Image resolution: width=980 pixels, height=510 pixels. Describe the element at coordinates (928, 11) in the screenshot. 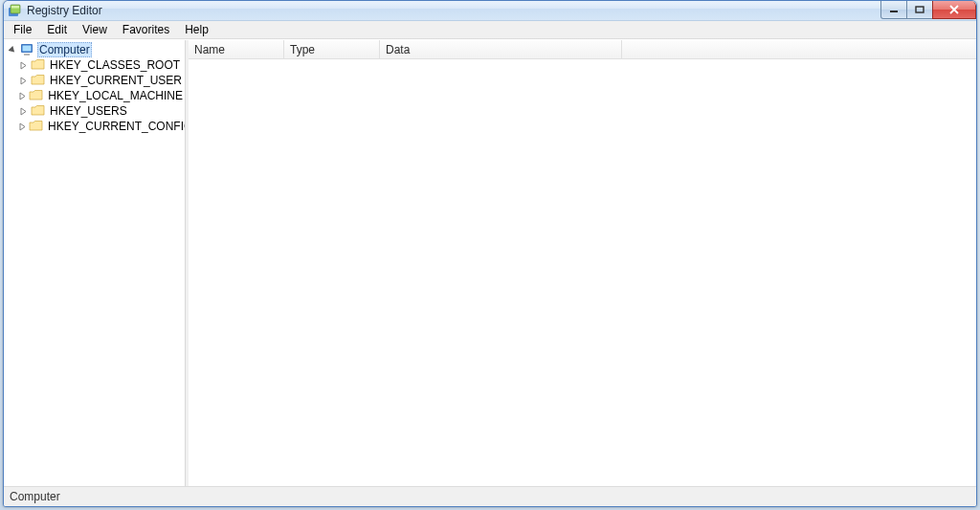

I see `window-controls` at that location.